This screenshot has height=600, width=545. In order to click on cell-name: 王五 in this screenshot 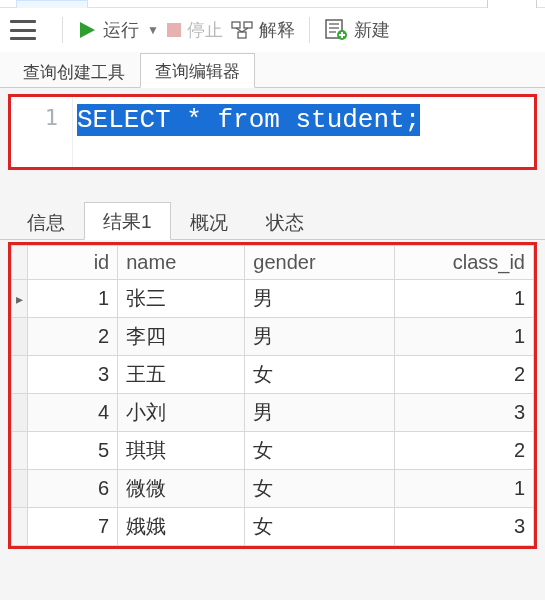, I will do `click(182, 375)`.